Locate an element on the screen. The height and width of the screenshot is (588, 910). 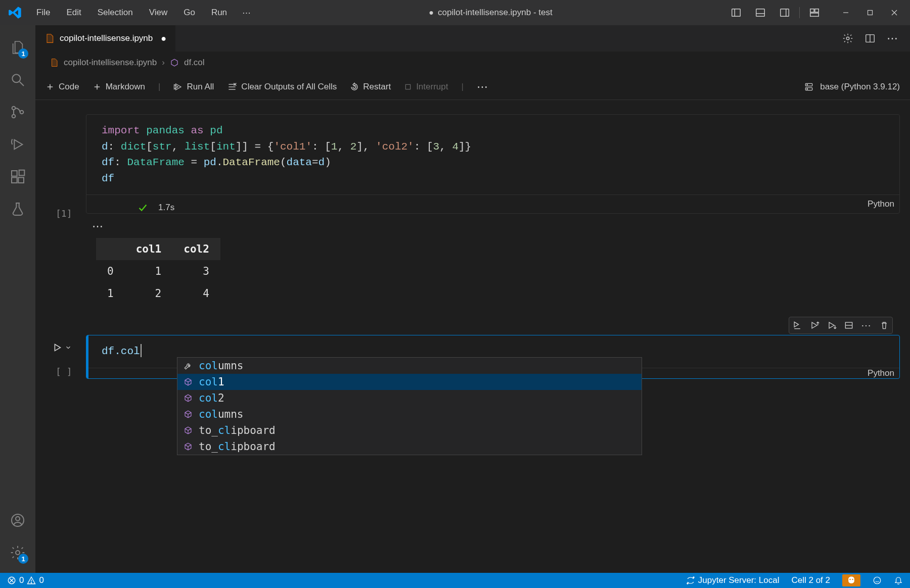
cell-toolbar: ⋯ is located at coordinates (841, 325).